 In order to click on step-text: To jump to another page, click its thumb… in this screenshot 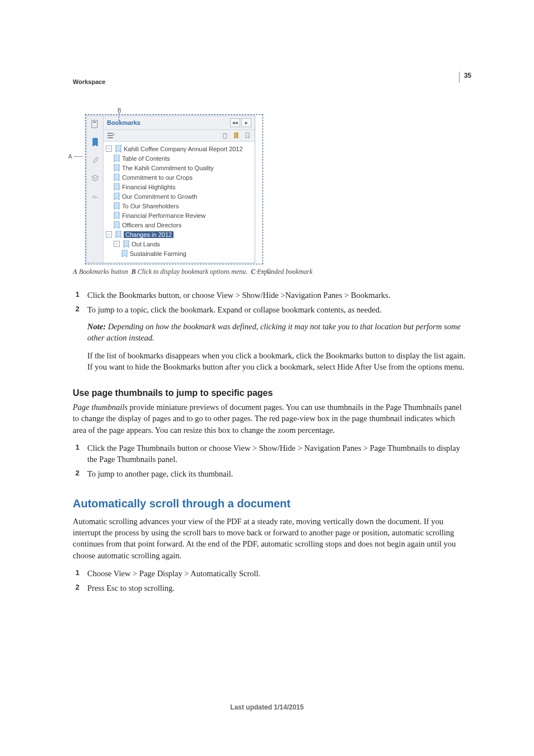, I will do `click(160, 474)`.